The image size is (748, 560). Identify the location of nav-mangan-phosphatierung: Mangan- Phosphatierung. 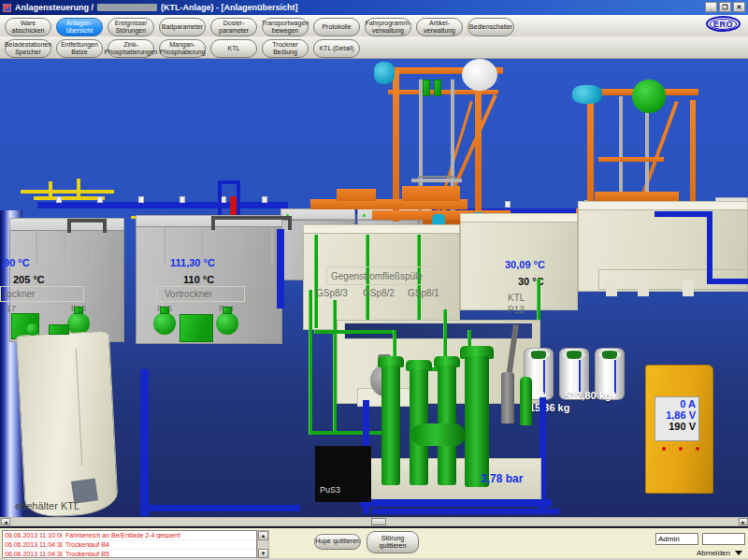
(182, 49).